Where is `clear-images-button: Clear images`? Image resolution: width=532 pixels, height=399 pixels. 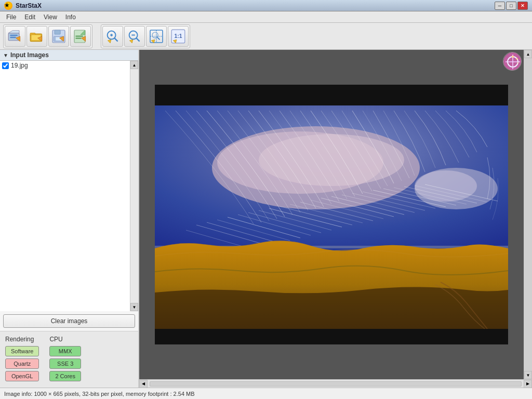 clear-images-button: Clear images is located at coordinates (69, 321).